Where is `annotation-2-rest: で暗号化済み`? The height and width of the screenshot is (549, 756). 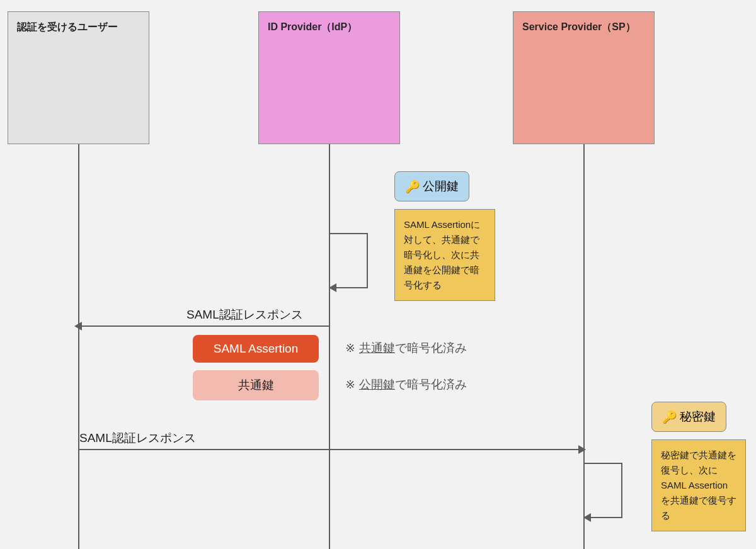
annotation-2-rest: で暗号化済み is located at coordinates (431, 384).